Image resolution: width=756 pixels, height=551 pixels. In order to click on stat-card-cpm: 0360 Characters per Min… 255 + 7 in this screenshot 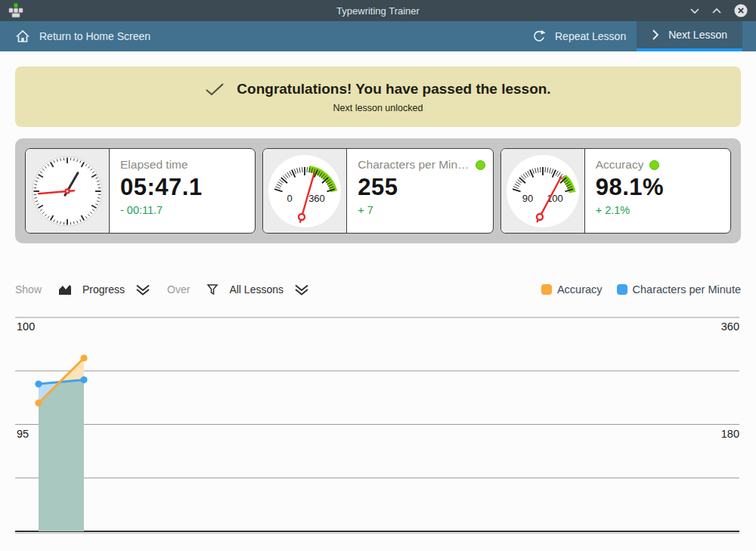, I will do `click(378, 190)`.